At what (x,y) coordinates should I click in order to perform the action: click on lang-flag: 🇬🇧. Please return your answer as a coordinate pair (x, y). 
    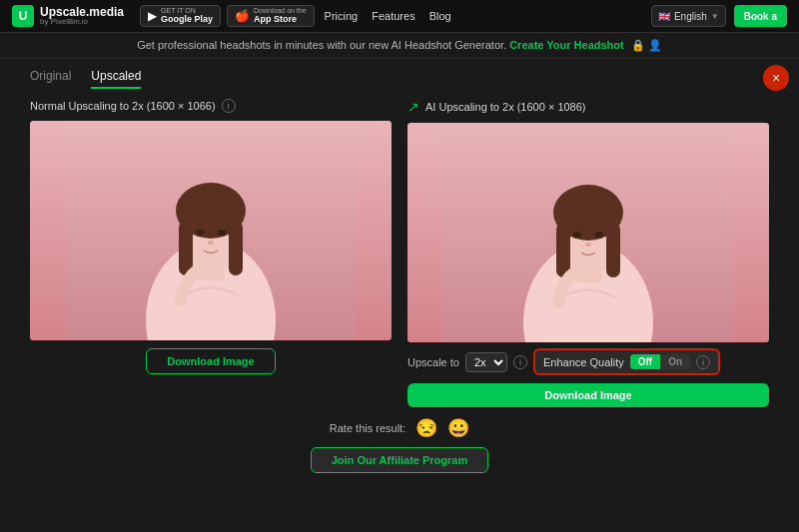
    Looking at the image, I should click on (664, 16).